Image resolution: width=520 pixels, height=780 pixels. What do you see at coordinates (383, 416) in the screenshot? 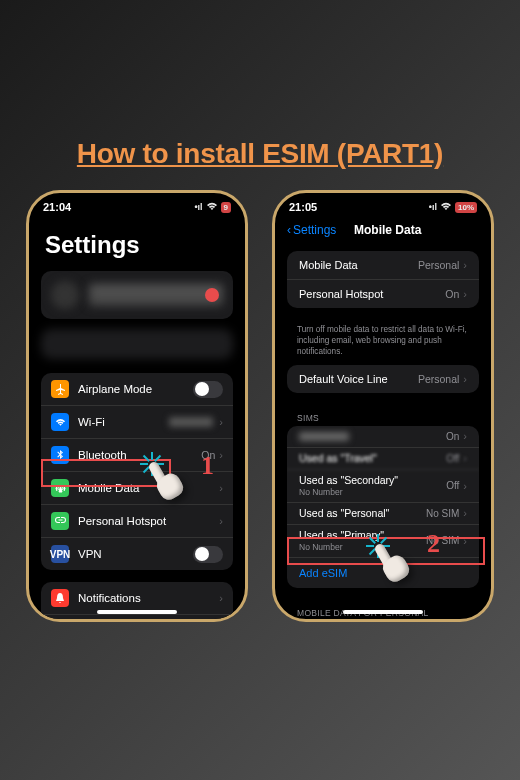
I see `sims-label: SIMs` at bounding box center [383, 416].